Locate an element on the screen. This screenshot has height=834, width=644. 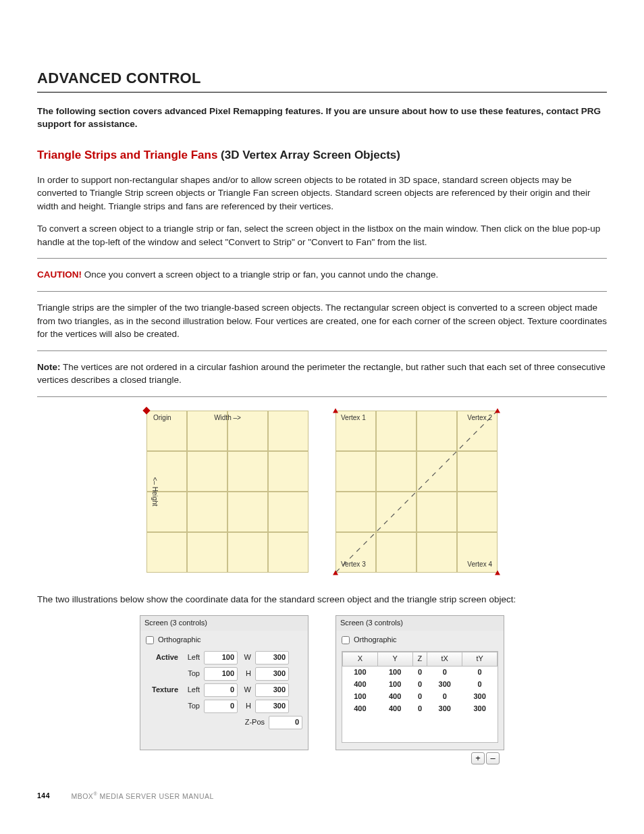
active-h-field: 300 is located at coordinates (272, 674).